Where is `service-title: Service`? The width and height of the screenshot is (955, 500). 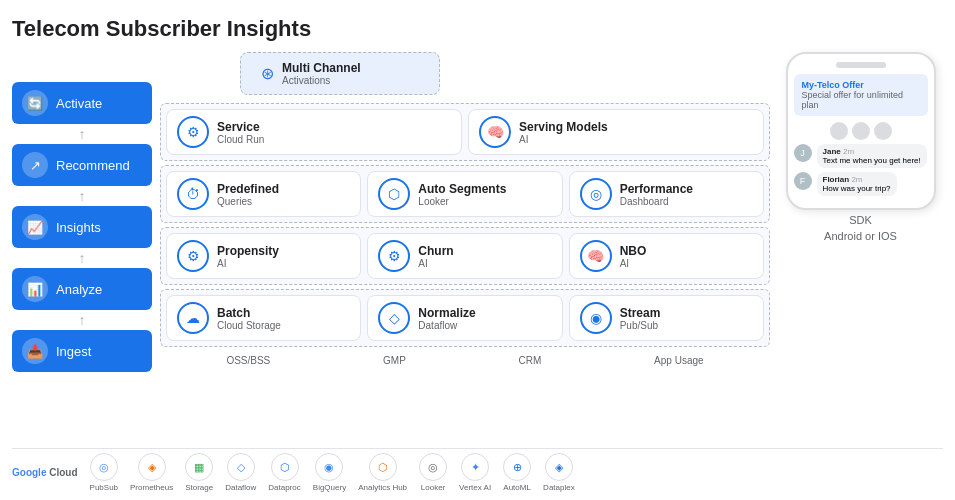
service-title: Service is located at coordinates (240, 127).